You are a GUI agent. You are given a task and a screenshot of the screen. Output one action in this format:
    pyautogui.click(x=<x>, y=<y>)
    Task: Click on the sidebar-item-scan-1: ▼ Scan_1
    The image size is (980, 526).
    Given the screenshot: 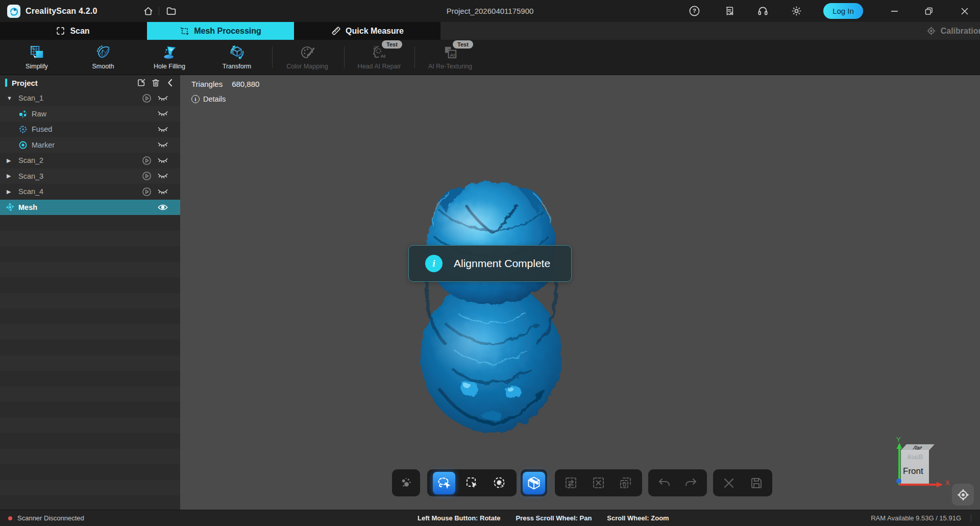 What is the action you would take?
    pyautogui.click(x=90, y=98)
    